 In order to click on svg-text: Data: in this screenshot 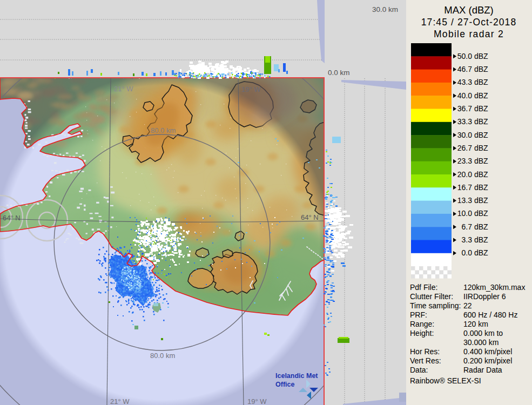, I will do `click(419, 370)`.